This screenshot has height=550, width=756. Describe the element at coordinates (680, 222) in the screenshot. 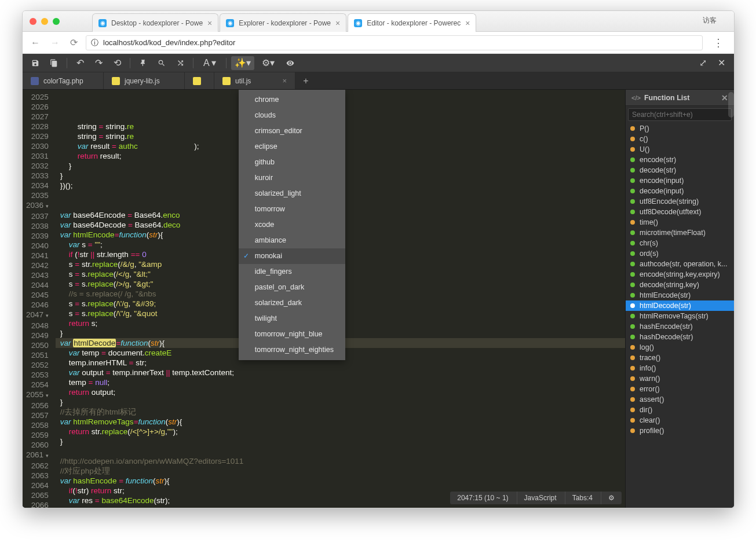

I see `function-item: time()` at that location.